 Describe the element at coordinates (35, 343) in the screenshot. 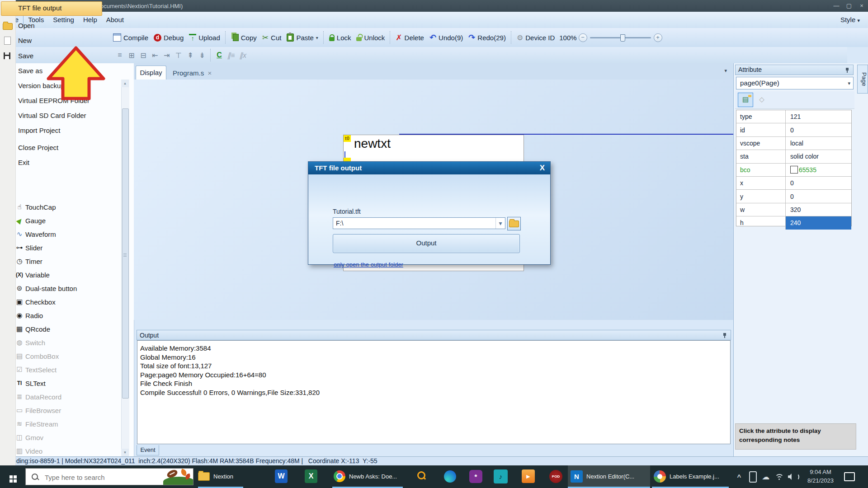

I see `toolbox-item-label: Switch` at that location.